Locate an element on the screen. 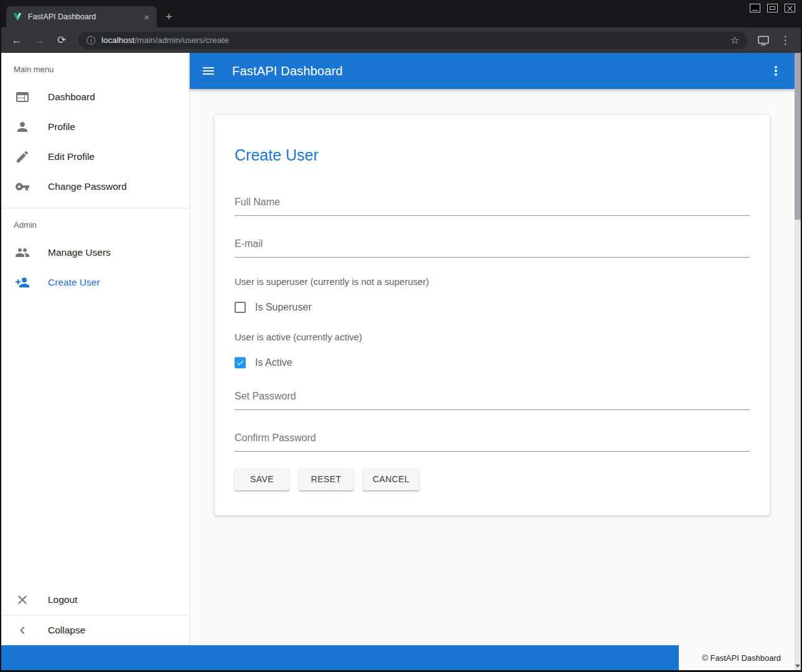 The width and height of the screenshot is (802, 672). checkbox-checked-icon is located at coordinates (240, 363).